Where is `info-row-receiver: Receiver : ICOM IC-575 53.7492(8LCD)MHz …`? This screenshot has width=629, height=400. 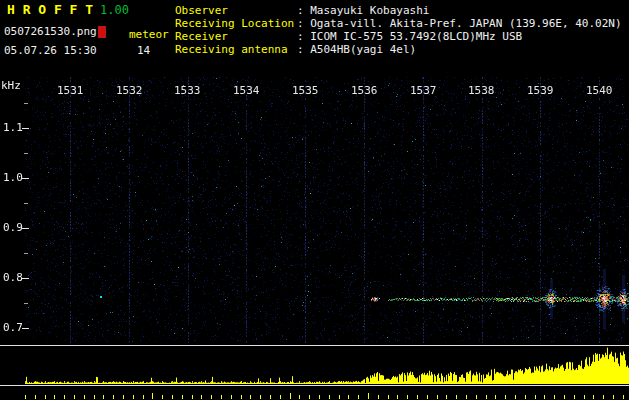 info-row-receiver: Receiver : ICOM IC-575 53.7492(8LCD)MHz … is located at coordinates (398, 36).